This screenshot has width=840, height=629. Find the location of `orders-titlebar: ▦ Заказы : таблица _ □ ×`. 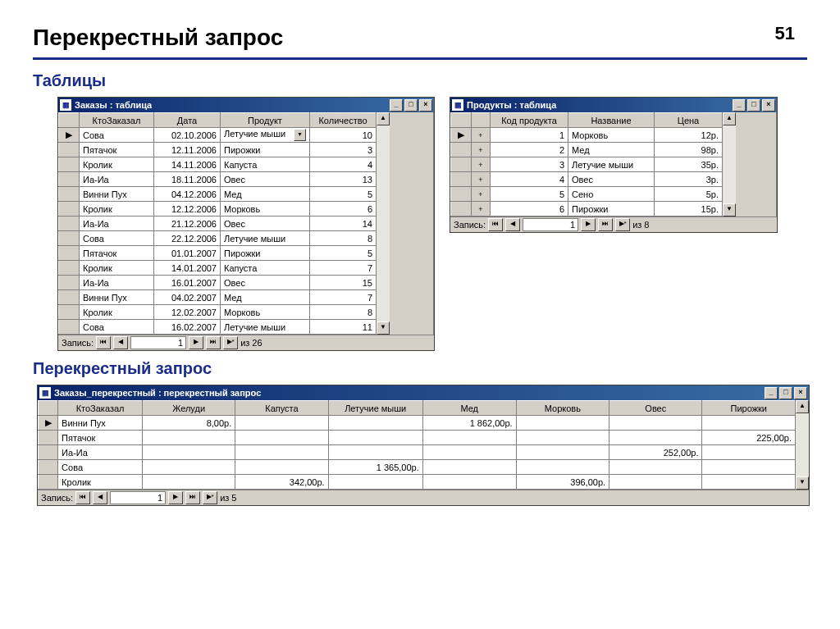

orders-titlebar: ▦ Заказы : таблица _ □ × is located at coordinates (246, 105).